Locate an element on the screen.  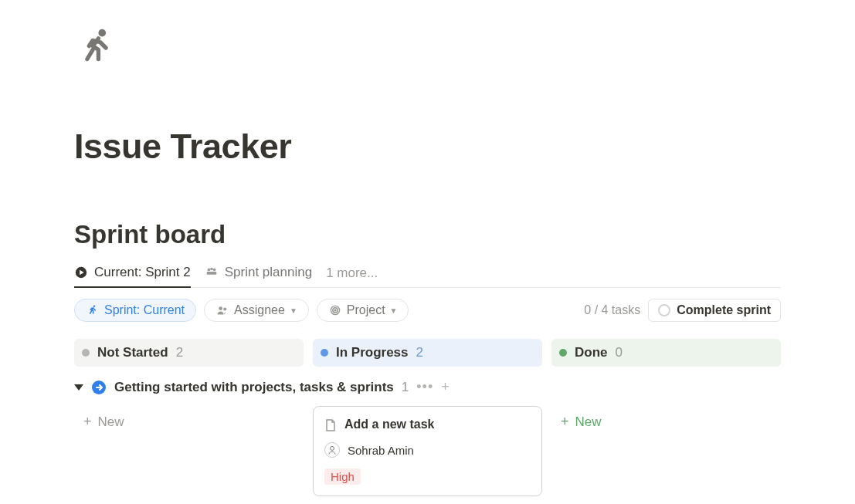
tab-label: Sprint planning is located at coordinates (269, 272).